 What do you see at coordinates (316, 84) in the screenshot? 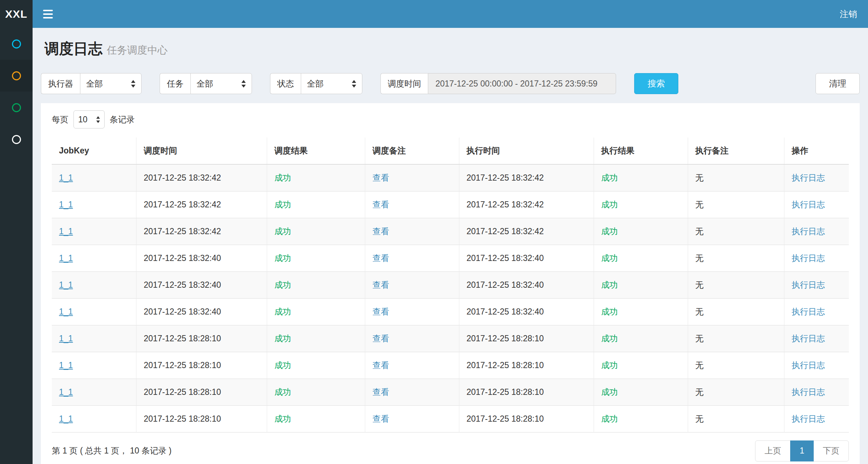
I see `status-filter: 状态 全部` at bounding box center [316, 84].